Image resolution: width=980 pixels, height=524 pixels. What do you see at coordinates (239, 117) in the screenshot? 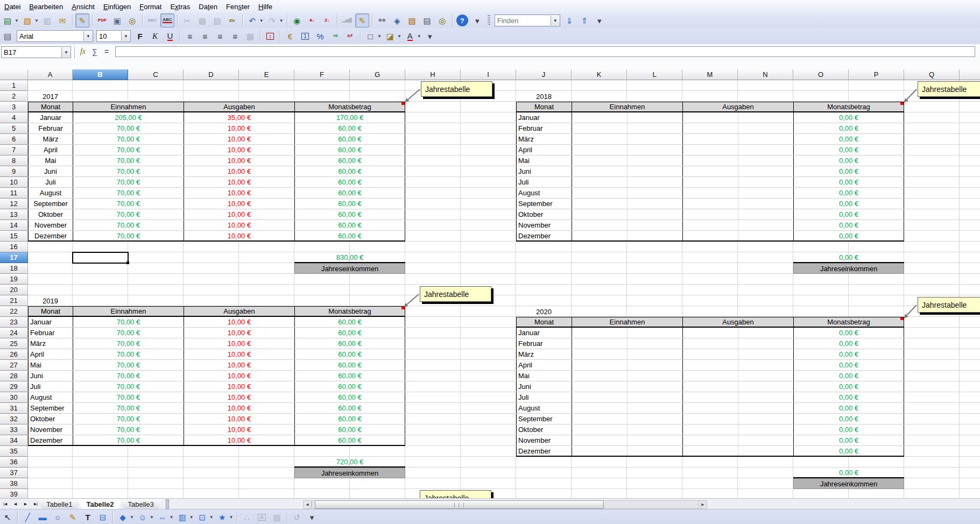
I see `cell-ausgaben: 35,00 €` at bounding box center [239, 117].